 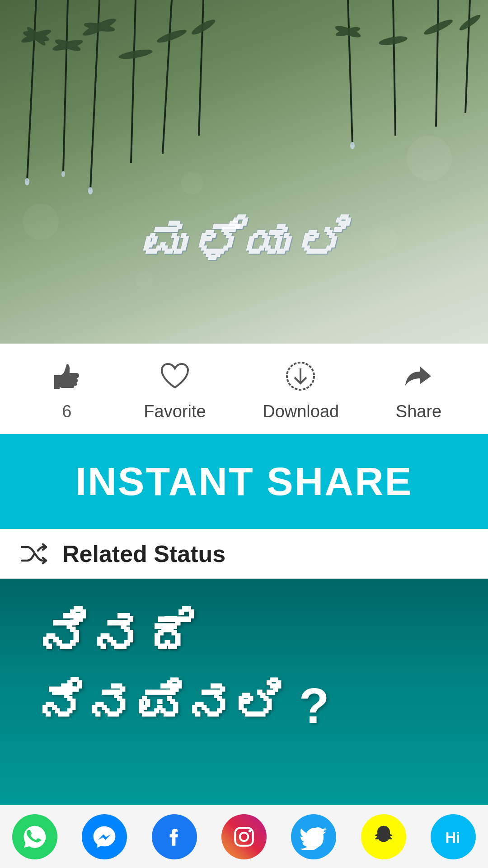 What do you see at coordinates (183, 637) in the screenshot?
I see `related-card-text-line1: ನಿನದೆ` at bounding box center [183, 637].